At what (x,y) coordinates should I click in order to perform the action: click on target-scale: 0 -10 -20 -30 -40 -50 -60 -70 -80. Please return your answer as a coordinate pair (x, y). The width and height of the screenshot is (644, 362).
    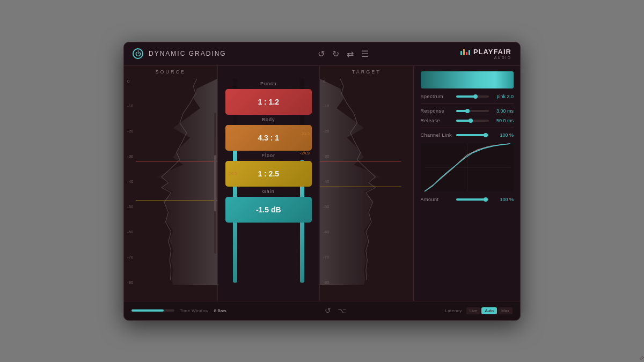
    Looking at the image, I should click on (326, 182).